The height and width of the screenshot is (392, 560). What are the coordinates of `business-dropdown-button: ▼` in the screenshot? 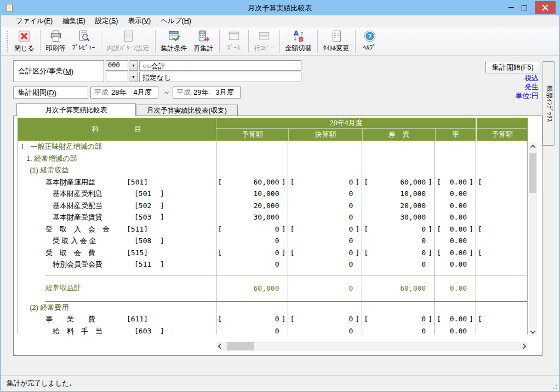 It's located at (134, 77).